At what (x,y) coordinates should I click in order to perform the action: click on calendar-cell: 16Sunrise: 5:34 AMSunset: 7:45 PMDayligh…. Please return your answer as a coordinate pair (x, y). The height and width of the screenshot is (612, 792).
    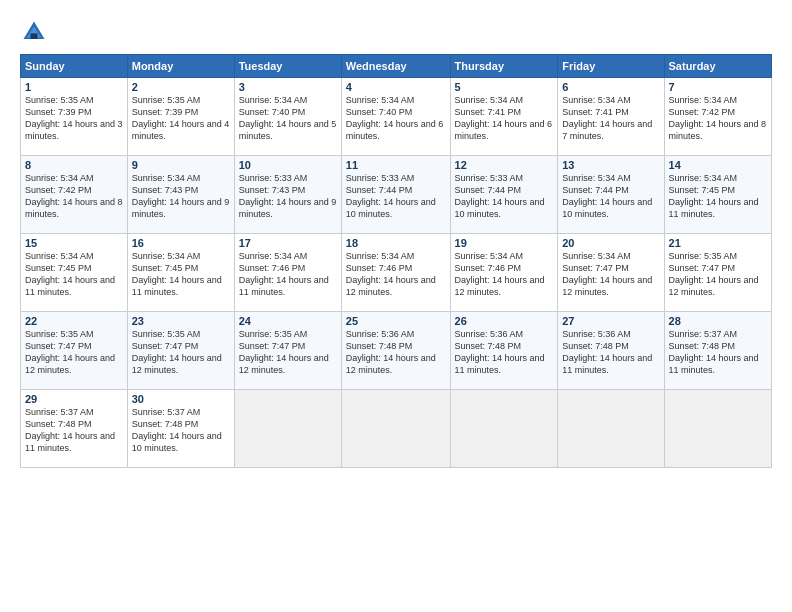
    Looking at the image, I should click on (180, 273).